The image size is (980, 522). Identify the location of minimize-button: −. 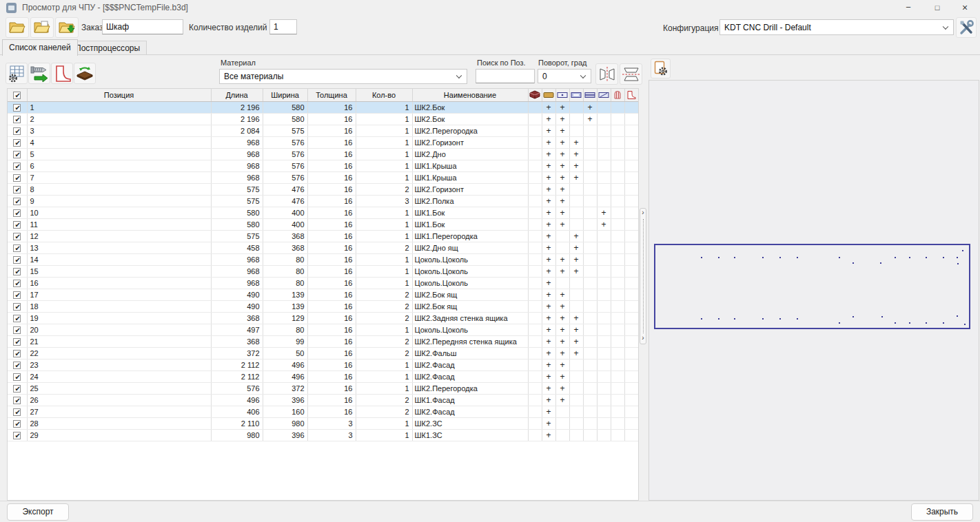
(908, 8).